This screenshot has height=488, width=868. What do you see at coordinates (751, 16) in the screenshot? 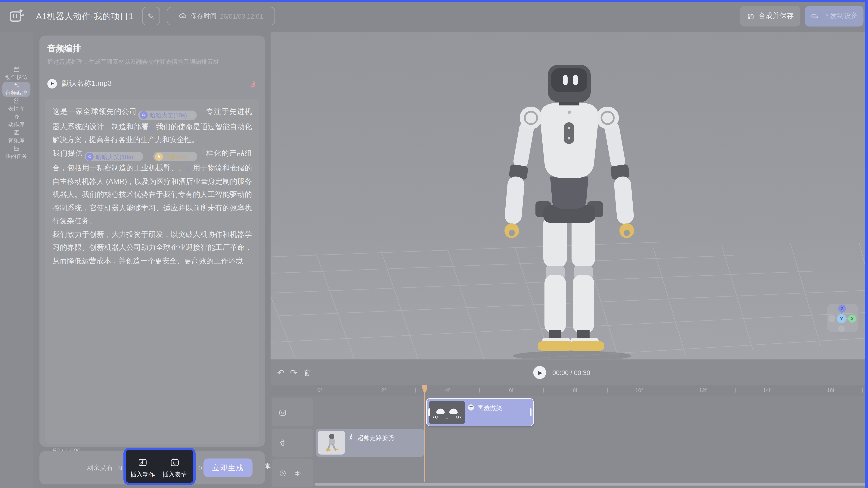
I see `save-icon` at bounding box center [751, 16].